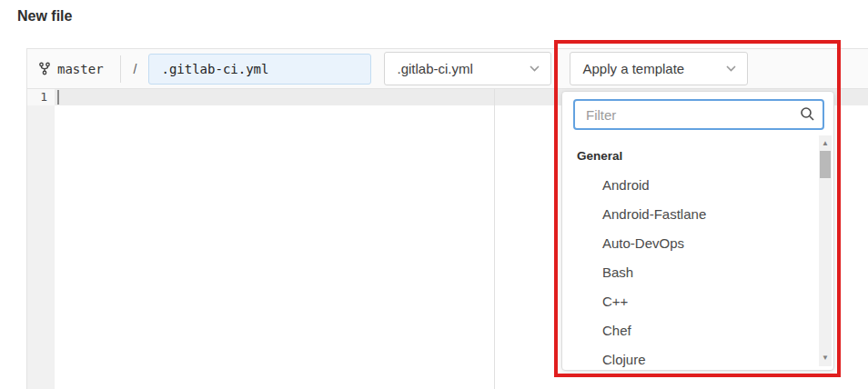 This screenshot has height=389, width=868. Describe the element at coordinates (58, 97) in the screenshot. I see `editor-text-cursor` at that location.